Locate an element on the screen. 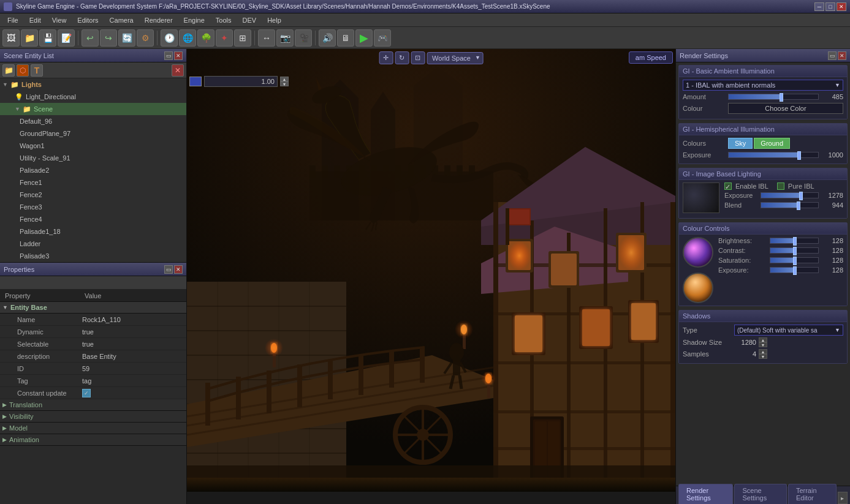 Image resolution: width=850 pixels, height=504 pixels. tab-scene-settings: Scene Settings is located at coordinates (761, 494).